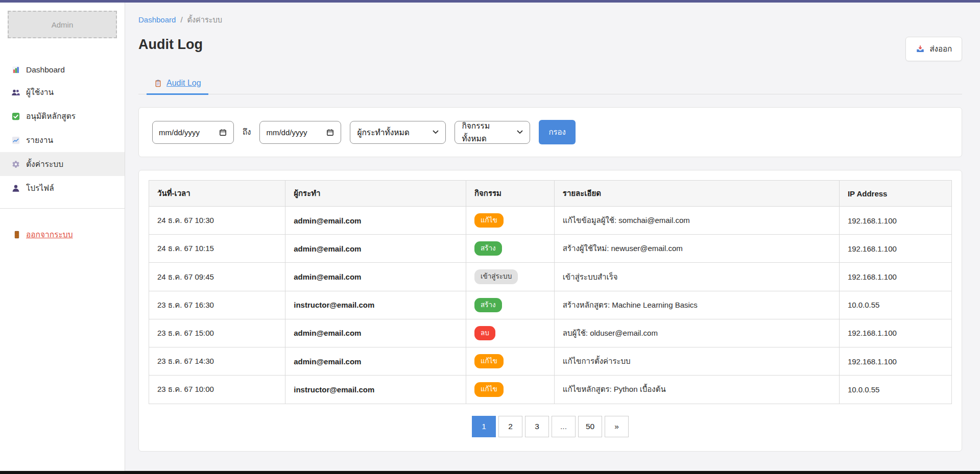 This screenshot has width=980, height=474. What do you see at coordinates (62, 70) in the screenshot?
I see `sidebar-item-dashboard: Dashboard` at bounding box center [62, 70].